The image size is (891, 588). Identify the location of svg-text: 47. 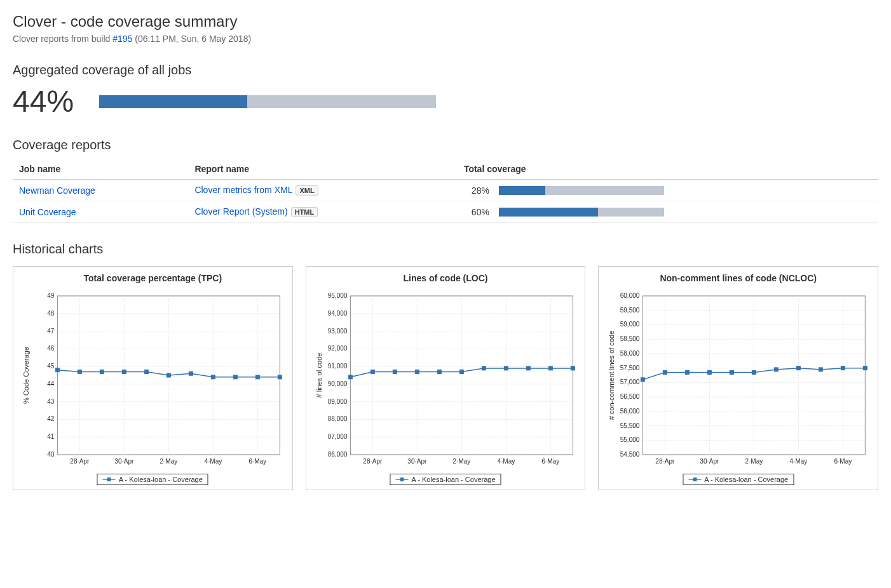
(51, 331).